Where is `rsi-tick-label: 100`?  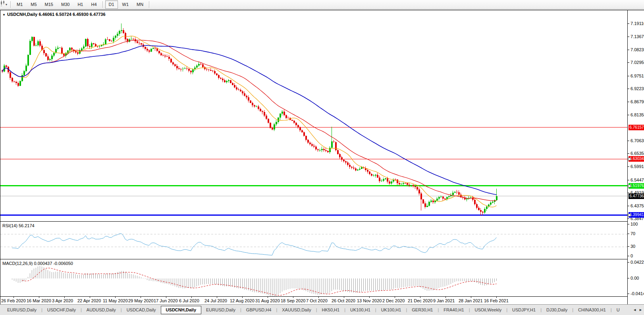 rsi-tick-label: 100 is located at coordinates (634, 224).